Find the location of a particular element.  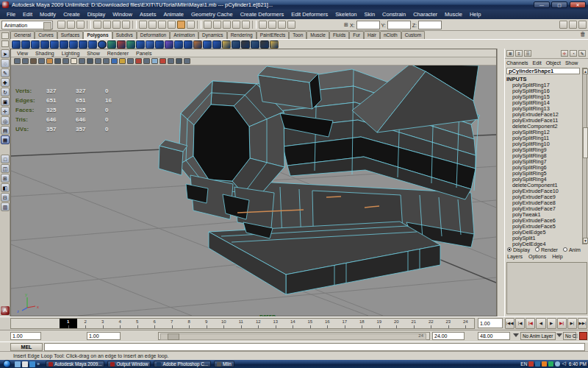

channel-layout-icon-2: ≡ is located at coordinates (519, 53).